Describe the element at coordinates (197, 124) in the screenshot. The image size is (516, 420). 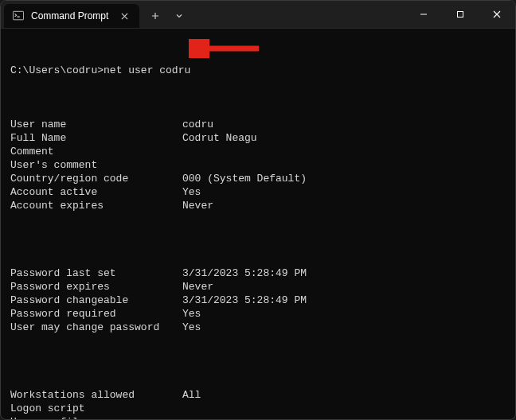
I see `output-value: codru` at that location.